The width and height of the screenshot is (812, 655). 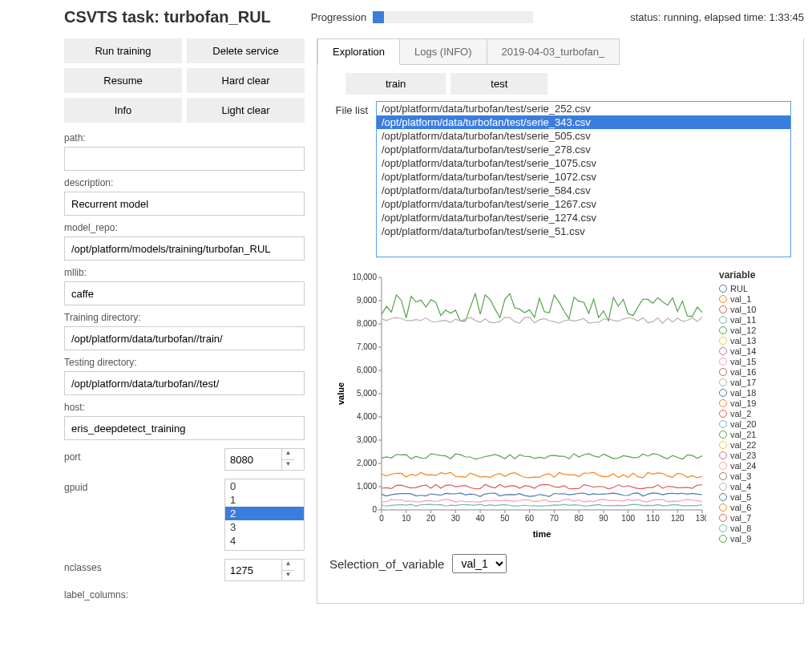 I want to click on legend-item: val_19, so click(x=755, y=403).